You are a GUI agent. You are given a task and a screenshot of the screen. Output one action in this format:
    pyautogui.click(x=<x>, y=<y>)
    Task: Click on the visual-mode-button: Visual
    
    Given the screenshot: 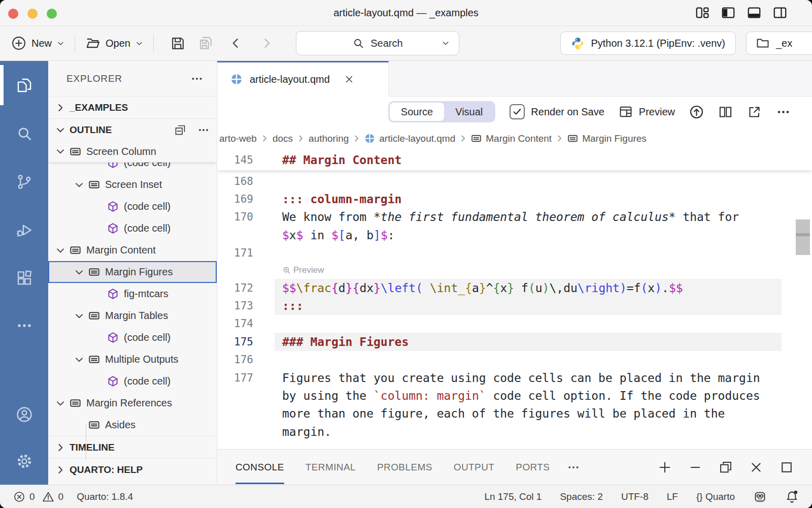 What is the action you would take?
    pyautogui.click(x=469, y=112)
    